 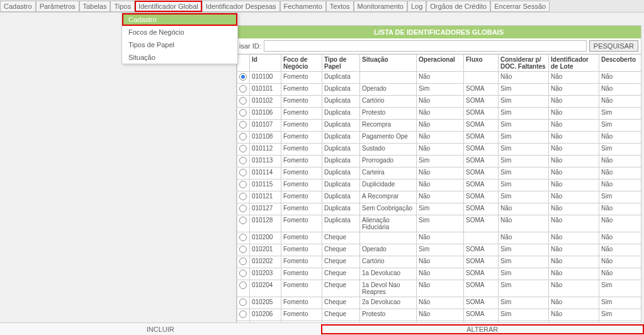 I want to click on identificador-global-menu: CadastroFocos de NegócioTipos de PapelSi…, so click(x=180, y=38).